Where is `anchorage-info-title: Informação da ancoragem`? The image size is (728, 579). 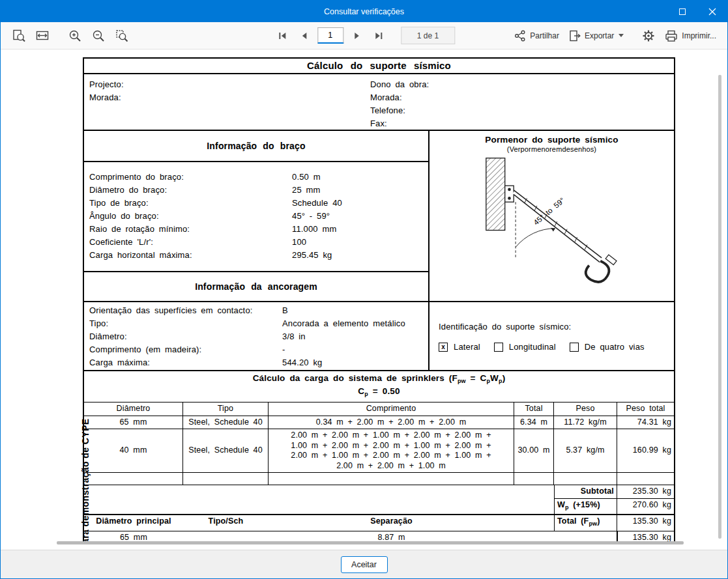 anchorage-info-title: Informação da ancoragem is located at coordinates (256, 287).